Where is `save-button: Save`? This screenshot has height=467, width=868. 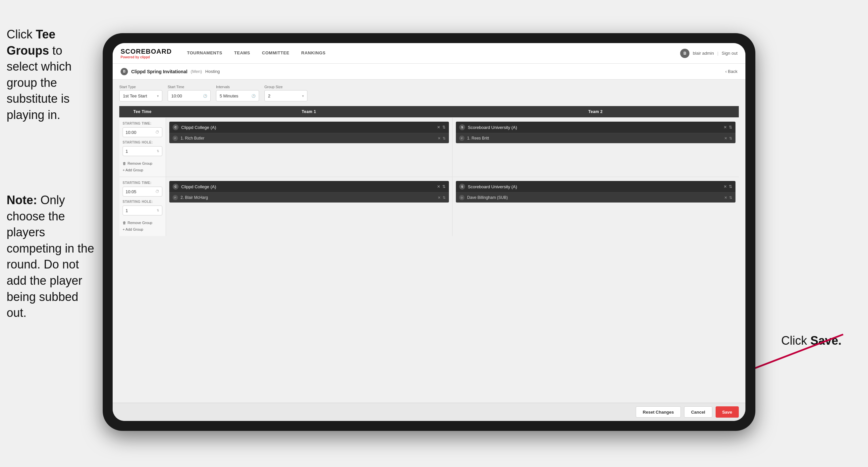
save-button: Save is located at coordinates (727, 412).